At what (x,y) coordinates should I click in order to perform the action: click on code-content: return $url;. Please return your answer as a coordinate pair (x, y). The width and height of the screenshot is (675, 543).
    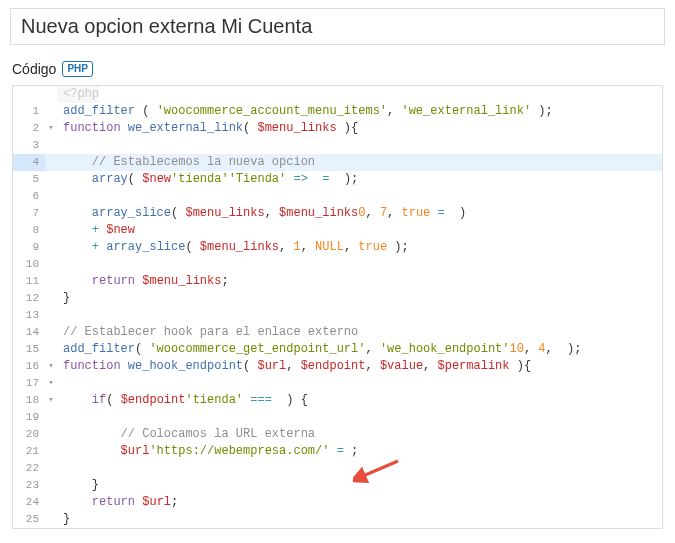
    Looking at the image, I should click on (118, 502).